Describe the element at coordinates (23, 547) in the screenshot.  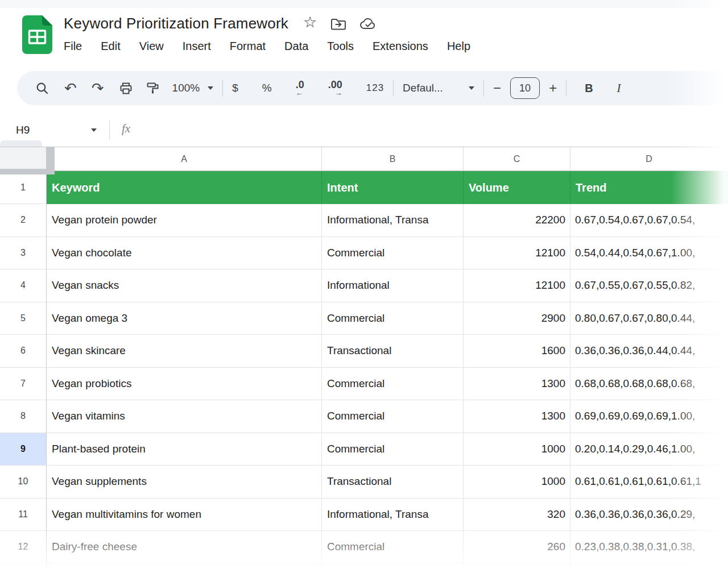
I see `row-header-12: 12` at that location.